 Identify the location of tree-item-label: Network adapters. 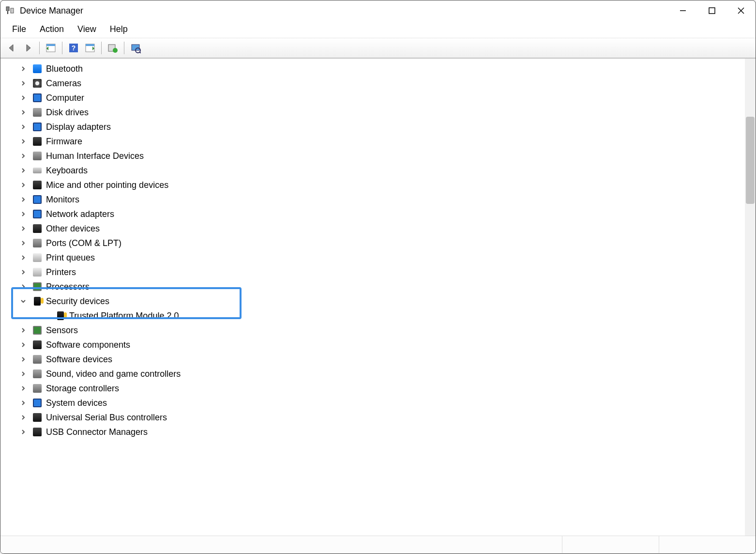
(80, 214).